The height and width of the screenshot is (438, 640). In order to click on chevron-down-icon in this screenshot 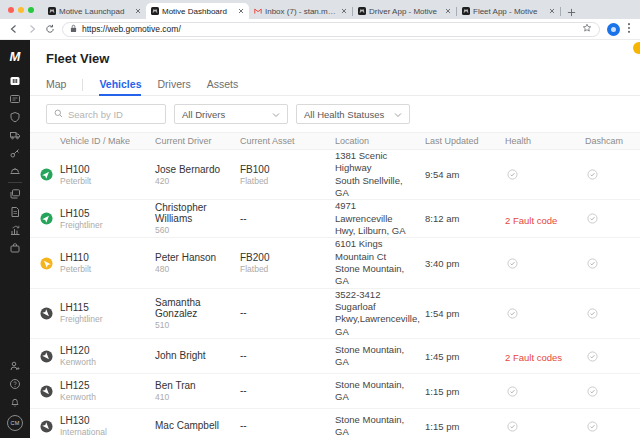, I will do `click(398, 114)`.